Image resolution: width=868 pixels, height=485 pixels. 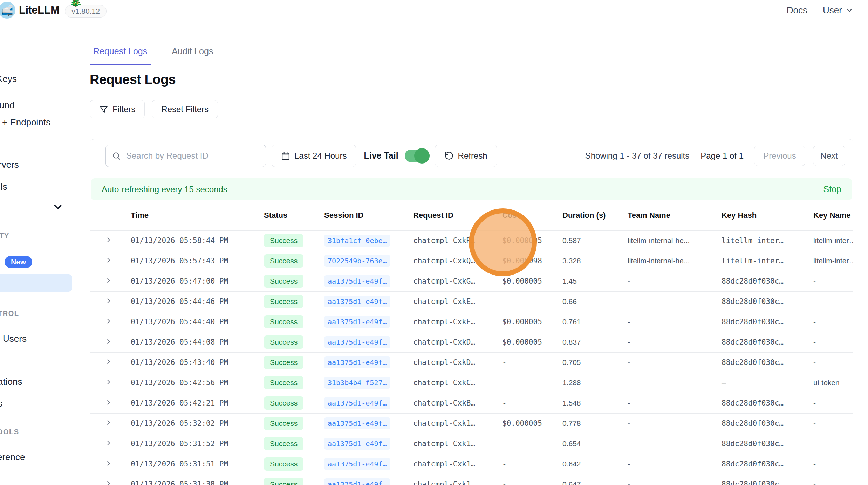 I want to click on sidebar-item-playground: und, so click(x=7, y=105).